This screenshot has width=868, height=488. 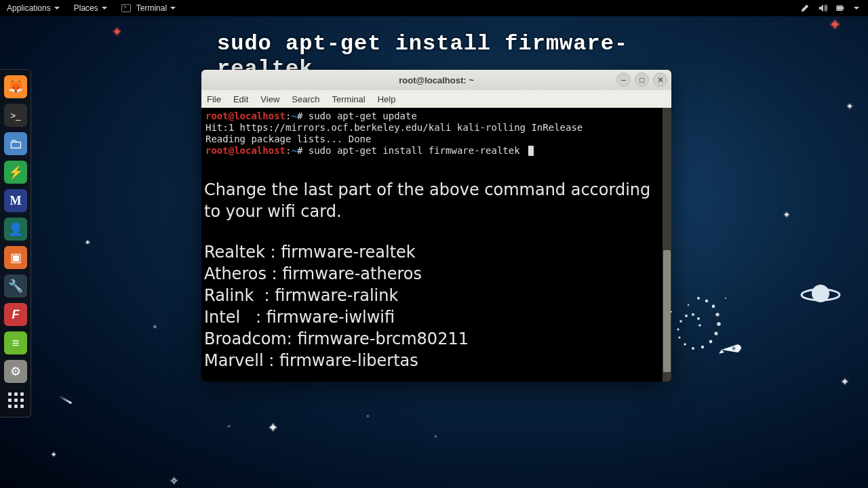 What do you see at coordinates (305, 99) in the screenshot?
I see `menu-search: Search` at bounding box center [305, 99].